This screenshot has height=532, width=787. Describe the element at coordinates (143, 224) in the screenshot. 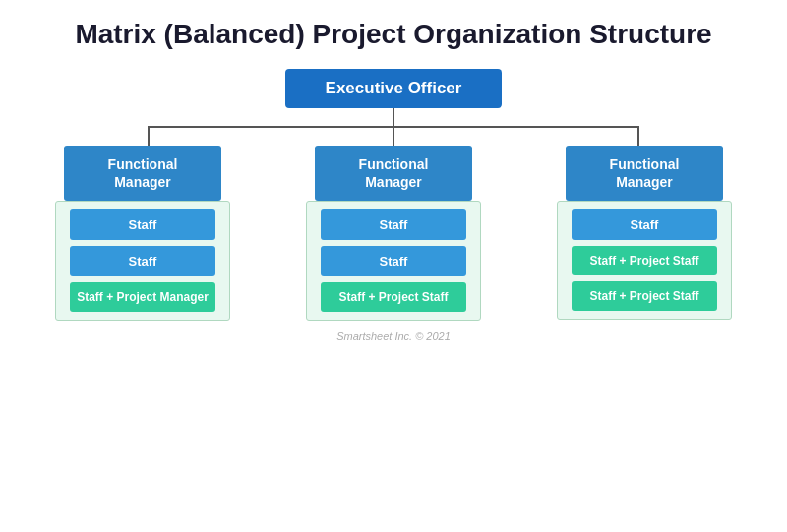

I see `staff-box-1-1: Staff` at that location.